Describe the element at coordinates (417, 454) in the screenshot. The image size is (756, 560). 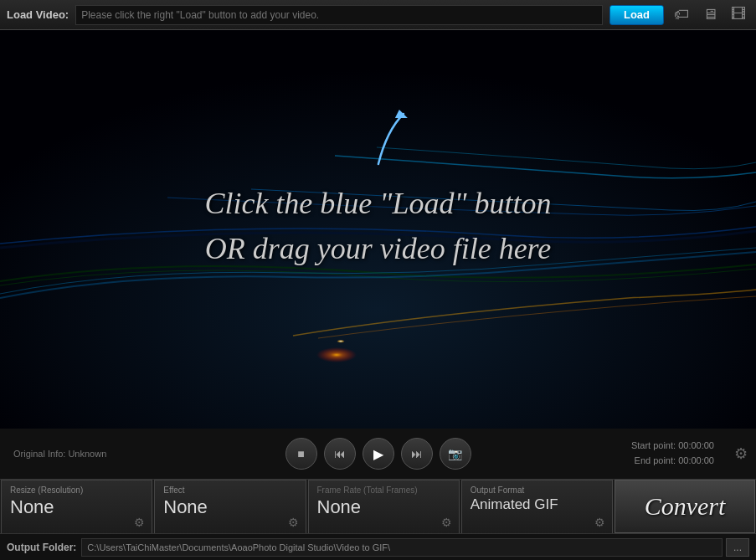
I see `next-button: ⏭` at that location.